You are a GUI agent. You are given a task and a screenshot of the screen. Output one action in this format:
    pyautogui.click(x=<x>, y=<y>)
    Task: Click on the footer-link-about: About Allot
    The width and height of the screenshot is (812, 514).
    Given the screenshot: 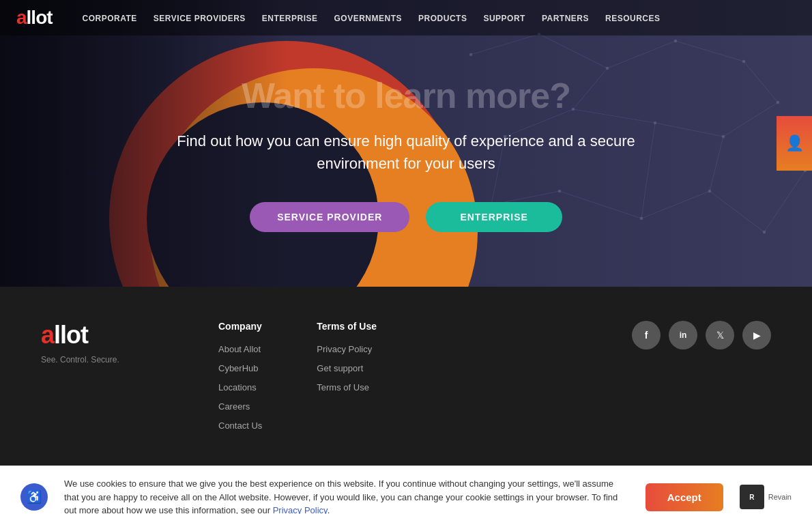 What is the action you would take?
    pyautogui.click(x=240, y=349)
    